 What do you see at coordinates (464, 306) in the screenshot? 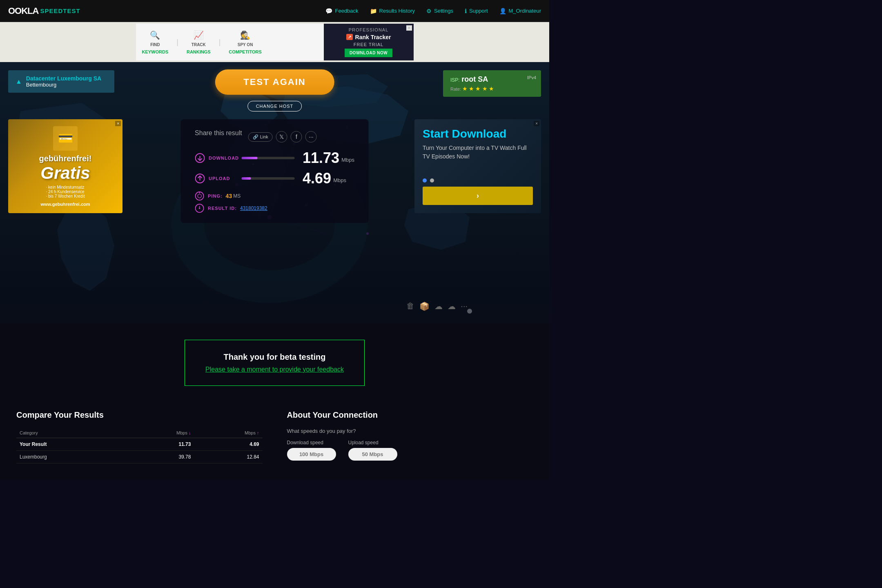
I see `more-options-icon: ···` at bounding box center [464, 306].